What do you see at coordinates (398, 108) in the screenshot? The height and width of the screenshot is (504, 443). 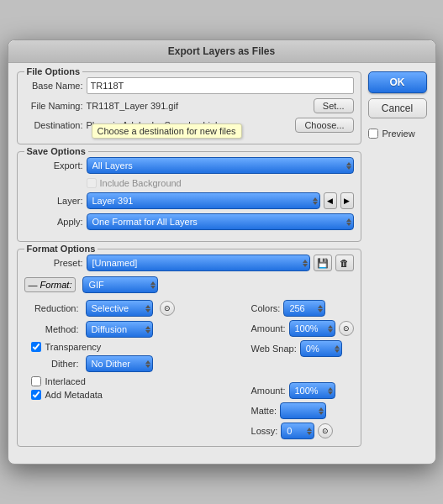 I see `cancel-button: Cancel` at bounding box center [398, 108].